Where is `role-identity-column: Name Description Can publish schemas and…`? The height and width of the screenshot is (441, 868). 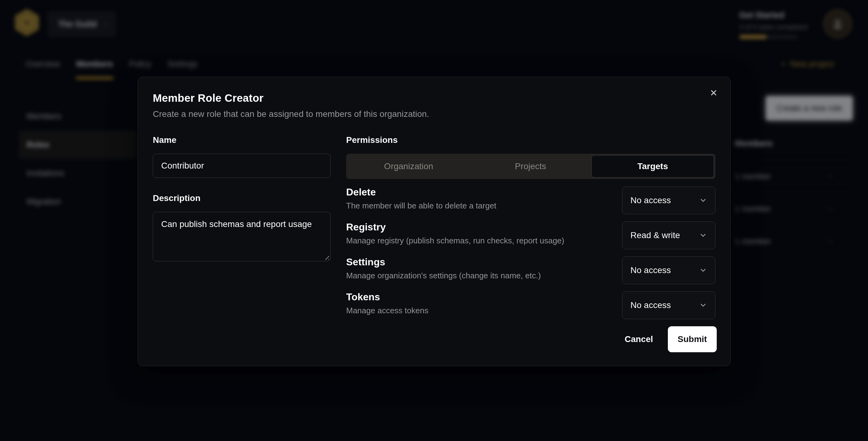 role-identity-column: Name Description Can publish schemas and… is located at coordinates (242, 230).